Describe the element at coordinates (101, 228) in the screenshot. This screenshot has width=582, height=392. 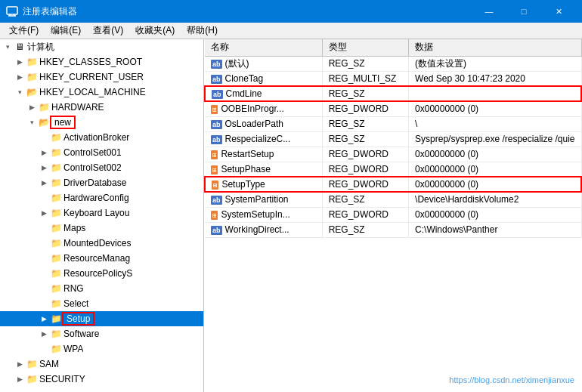
I see `tree-item-maps: ▶ 📁 Maps` at that location.